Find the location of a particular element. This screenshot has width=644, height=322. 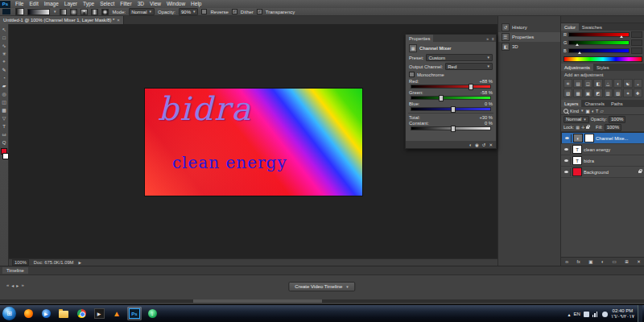

zoom-tool: Q is located at coordinates (5, 142).